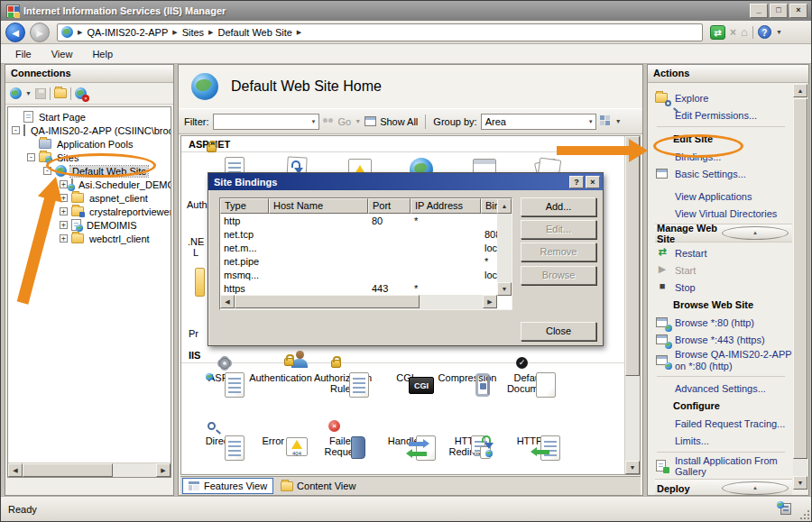 This screenshot has width=812, height=522. What do you see at coordinates (23, 54) in the screenshot?
I see `menu-file: File` at bounding box center [23, 54].